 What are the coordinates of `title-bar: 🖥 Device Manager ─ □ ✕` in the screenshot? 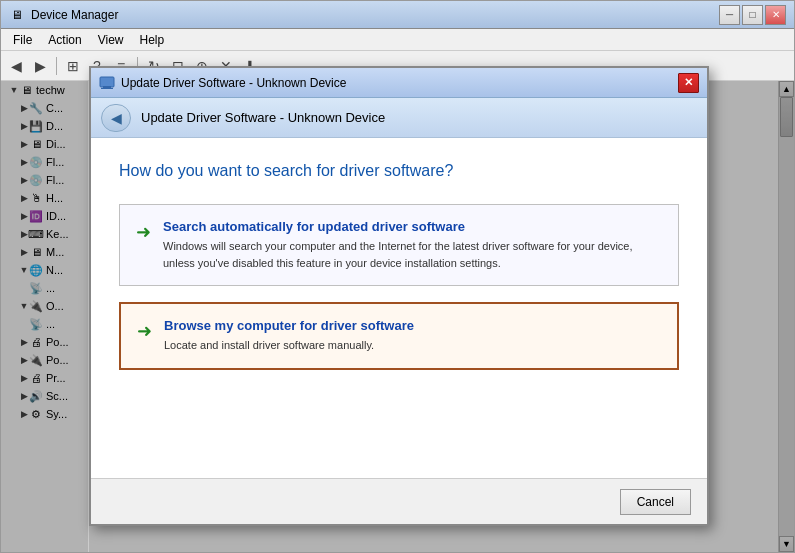 It's located at (398, 15).